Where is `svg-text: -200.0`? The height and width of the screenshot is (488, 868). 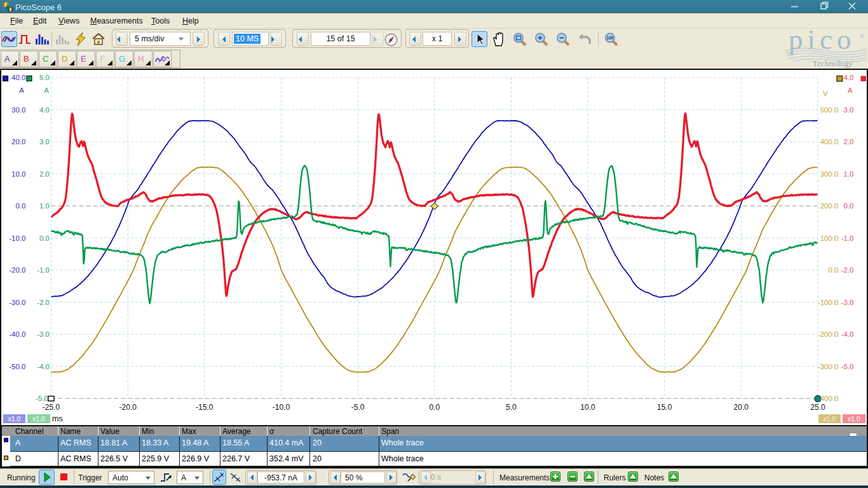 svg-text: -200.0 is located at coordinates (829, 334).